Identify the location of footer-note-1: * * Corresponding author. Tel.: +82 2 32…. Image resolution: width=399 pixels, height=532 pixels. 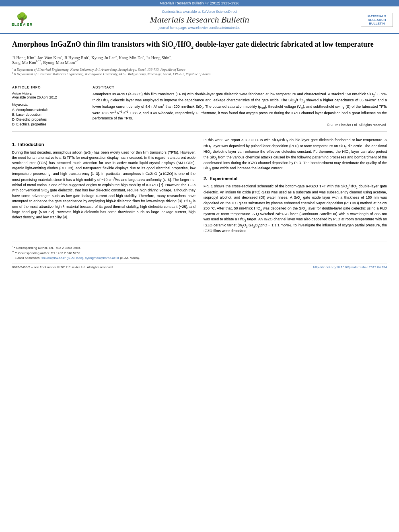
(200, 248).